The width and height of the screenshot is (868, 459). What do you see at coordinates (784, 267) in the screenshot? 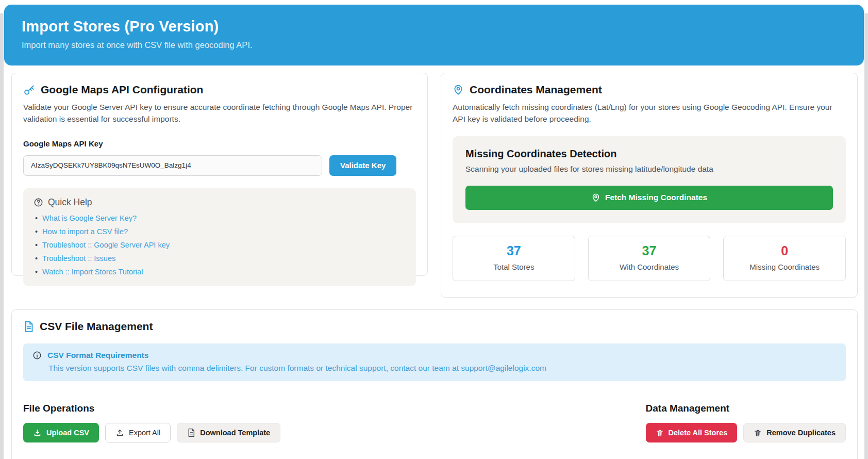
I see `stat-label: Missing Coordinates` at bounding box center [784, 267].